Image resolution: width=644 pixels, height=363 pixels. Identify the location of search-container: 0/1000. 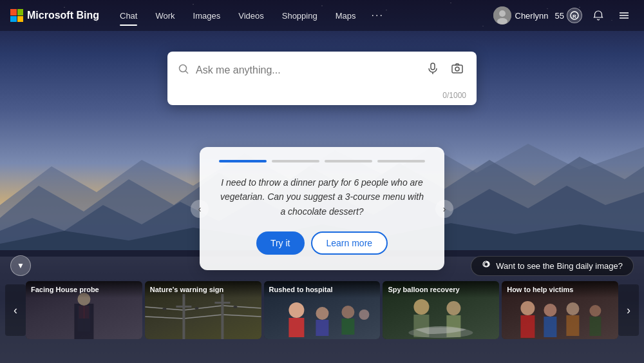
(322, 79).